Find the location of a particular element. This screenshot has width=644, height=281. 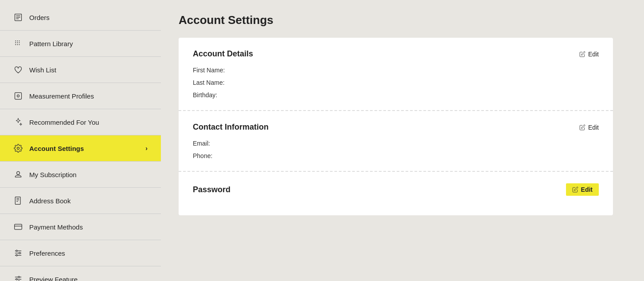

address-icon is located at coordinates (18, 201).